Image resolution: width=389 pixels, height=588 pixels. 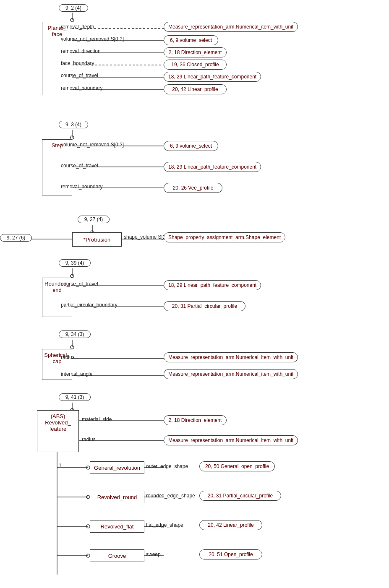 What do you see at coordinates (97, 240) in the screenshot?
I see `protrusion-label: *Protrusion` at bounding box center [97, 240].